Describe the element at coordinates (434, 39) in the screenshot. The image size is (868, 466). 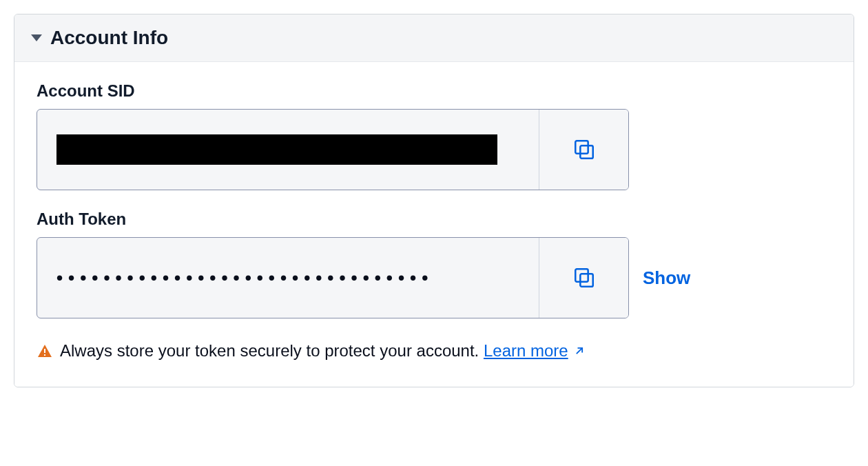
I see `panel-header: Account Info` at that location.